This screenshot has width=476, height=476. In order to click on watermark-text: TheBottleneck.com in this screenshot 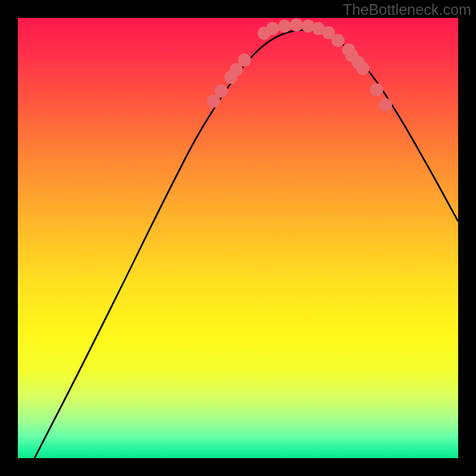, I will do `click(407, 10)`.